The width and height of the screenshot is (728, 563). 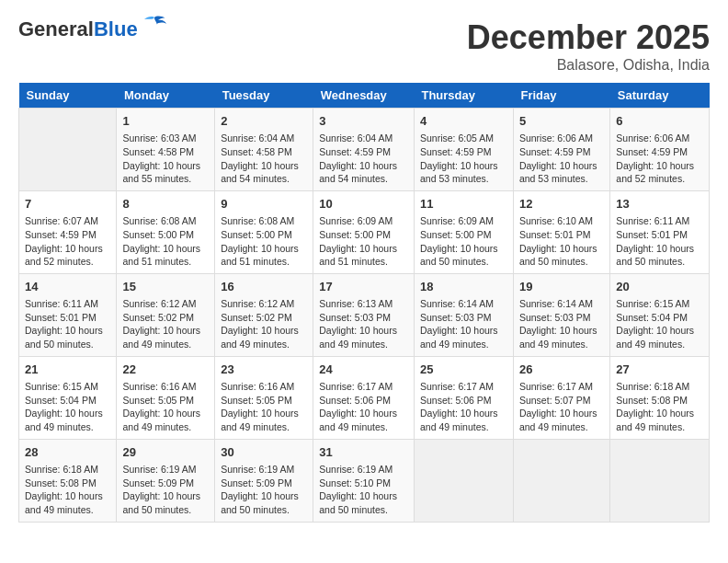 What do you see at coordinates (660, 96) in the screenshot?
I see `weekday-header-saturday: Saturday` at bounding box center [660, 96].